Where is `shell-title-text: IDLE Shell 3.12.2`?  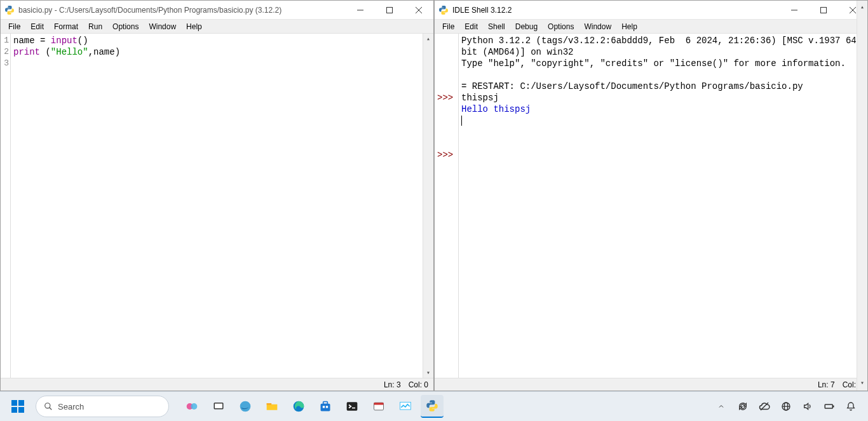
shell-title-text: IDLE Shell 3.12.2 is located at coordinates (616, 10).